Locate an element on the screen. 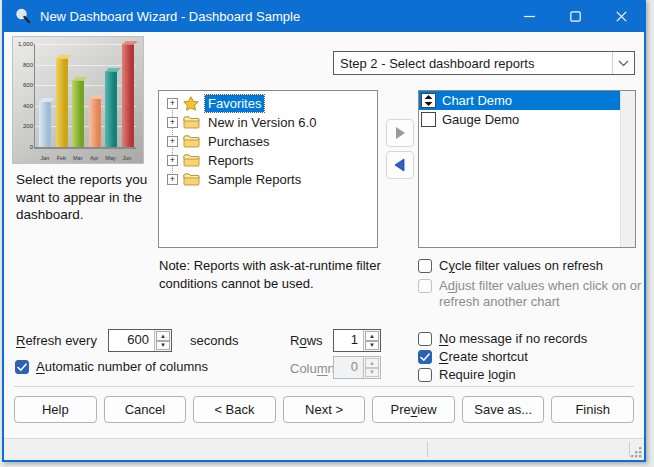 The width and height of the screenshot is (654, 467). preview-button: Preview is located at coordinates (414, 410).